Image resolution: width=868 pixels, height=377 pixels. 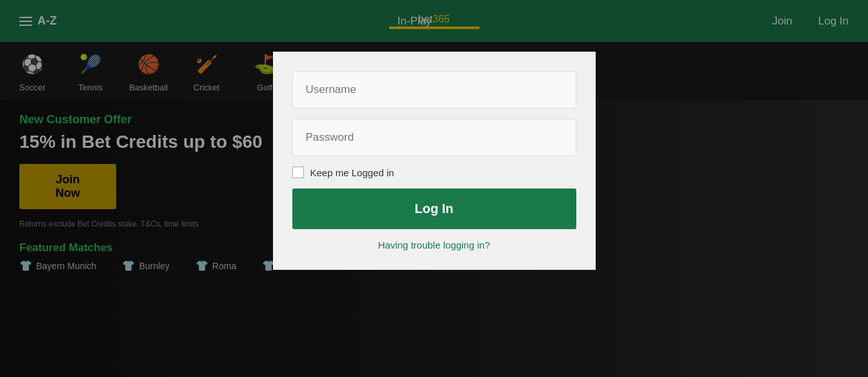 I want to click on login-button: Log In, so click(x=434, y=209).